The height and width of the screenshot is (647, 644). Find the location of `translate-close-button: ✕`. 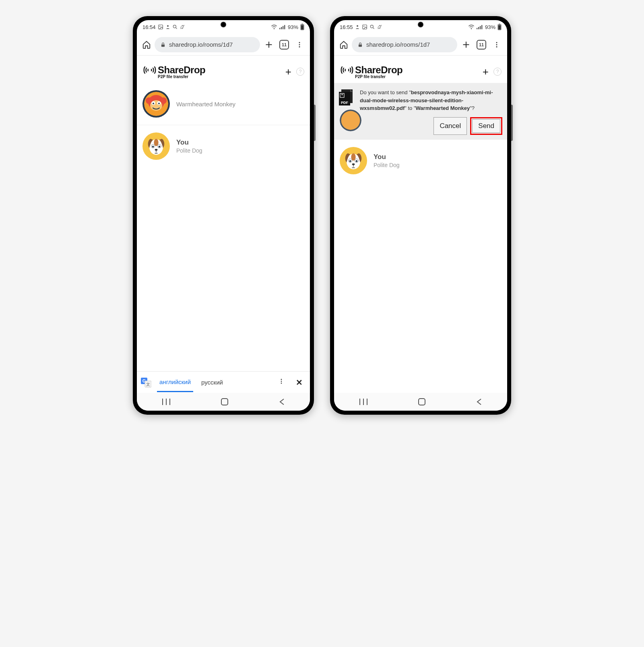

translate-close-button: ✕ is located at coordinates (299, 382).